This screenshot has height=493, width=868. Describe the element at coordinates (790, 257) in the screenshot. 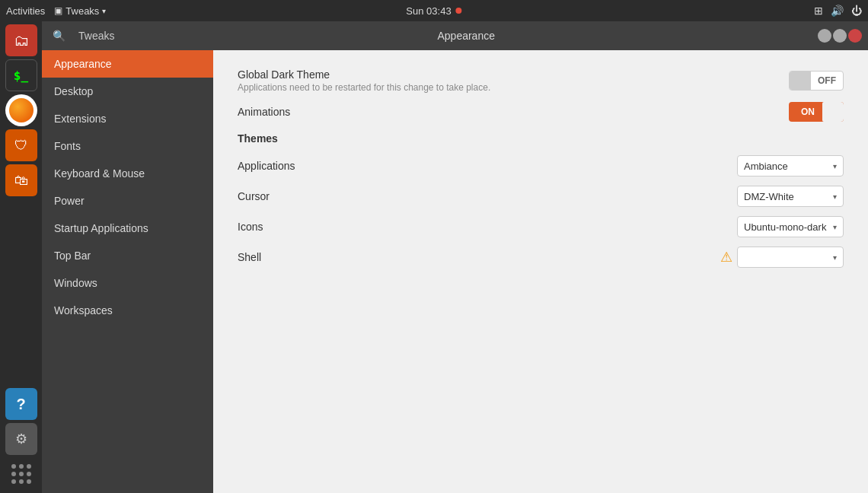

I see `shell-dropdown: ▾` at that location.